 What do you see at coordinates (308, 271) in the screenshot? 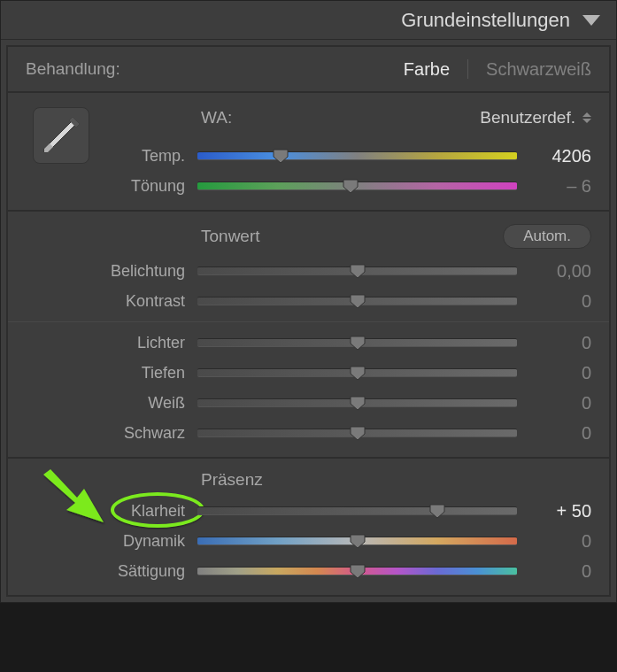
I see `exposure-row: Belichtung 0,00` at bounding box center [308, 271].